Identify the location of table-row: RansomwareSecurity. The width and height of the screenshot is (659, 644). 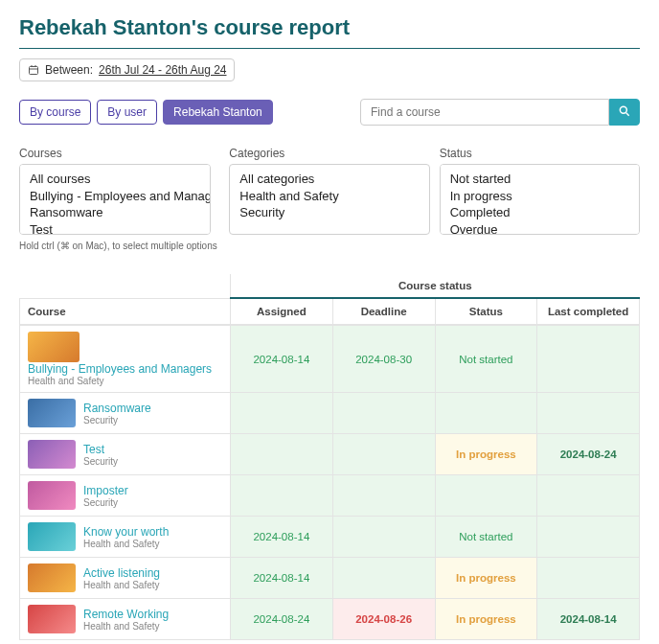
(330, 414).